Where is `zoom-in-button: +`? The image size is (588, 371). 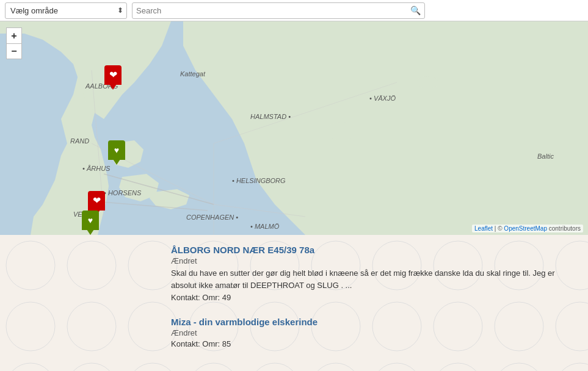 zoom-in-button: + is located at coordinates (14, 35).